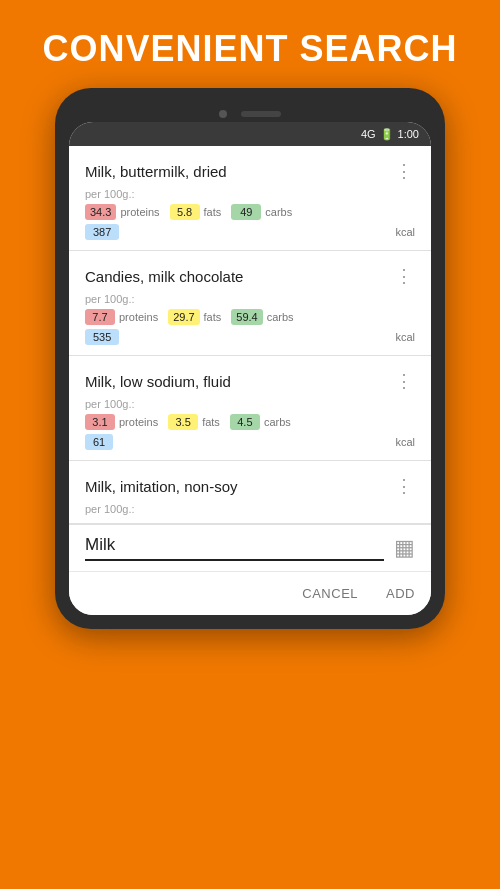  I want to click on search-input, so click(234, 548).